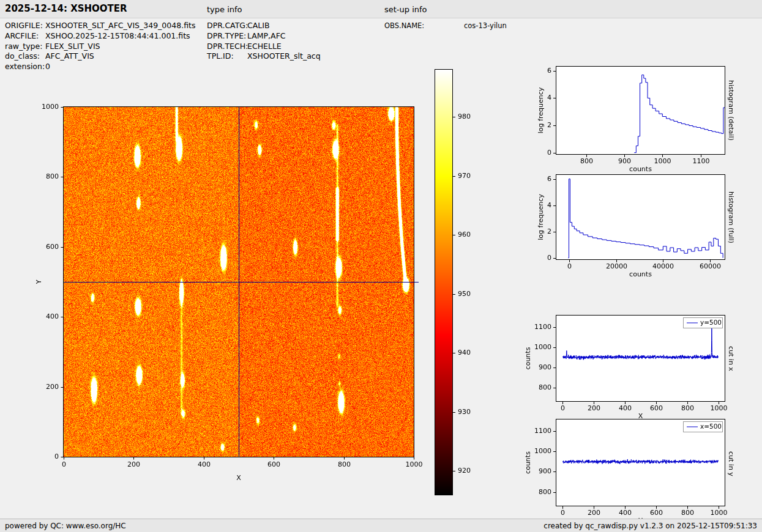 This screenshot has width=762, height=532. I want to click on meta-value: XSHOOTER_slt_acq, so click(284, 56).